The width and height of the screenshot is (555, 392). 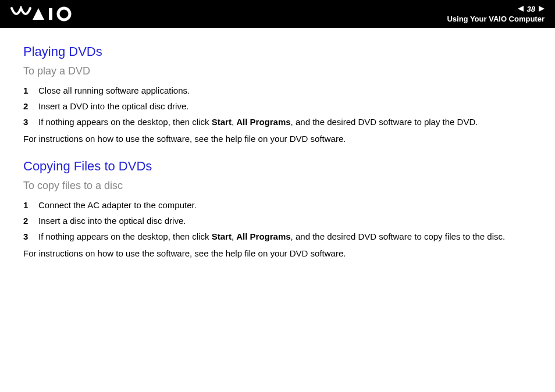 What do you see at coordinates (278, 14) in the screenshot?
I see `page-header: 38 Using Your VAIO Computer` at bounding box center [278, 14].